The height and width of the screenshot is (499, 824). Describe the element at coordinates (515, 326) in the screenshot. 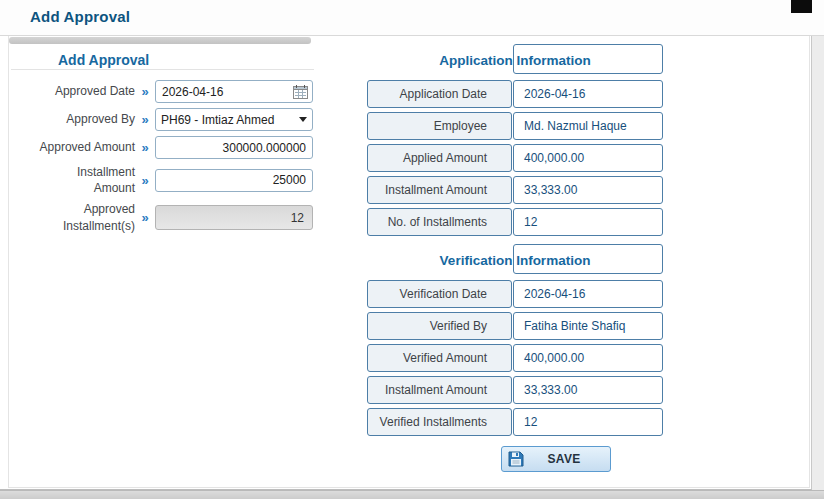

I see `table-row: Verified By Fatiha Binte Shafiq` at that location.